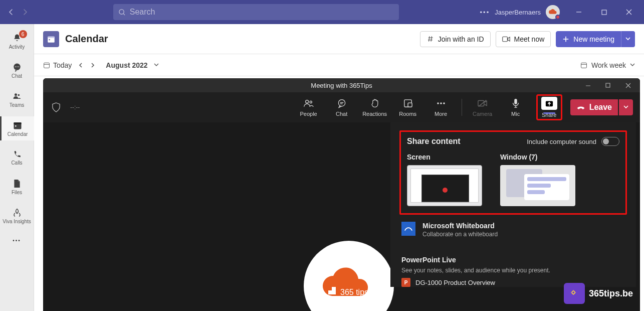 The image size is (644, 311). Describe the element at coordinates (17, 70) in the screenshot. I see `rail-chat: Chat` at that location.